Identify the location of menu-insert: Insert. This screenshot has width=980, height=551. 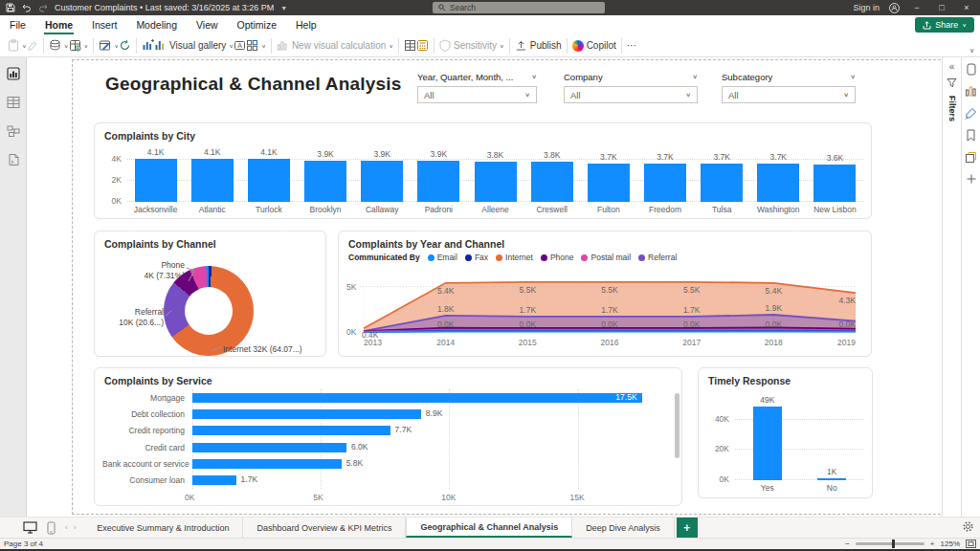
(104, 25).